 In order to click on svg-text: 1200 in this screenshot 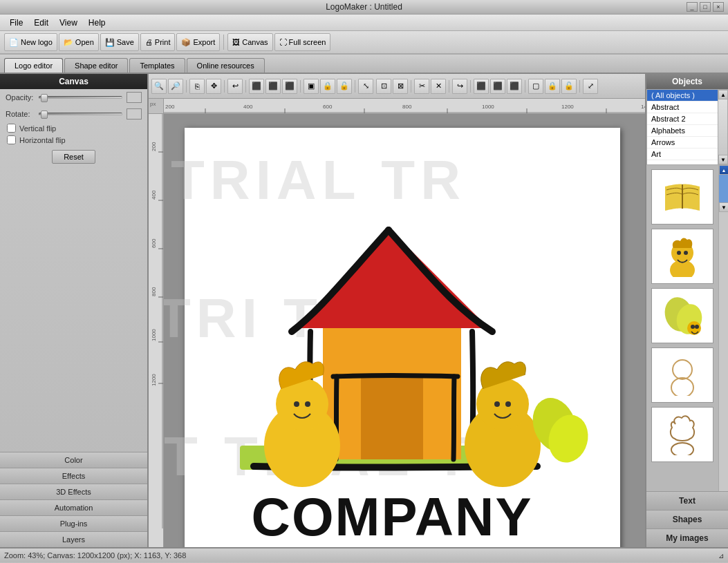, I will do `click(153, 380)`.